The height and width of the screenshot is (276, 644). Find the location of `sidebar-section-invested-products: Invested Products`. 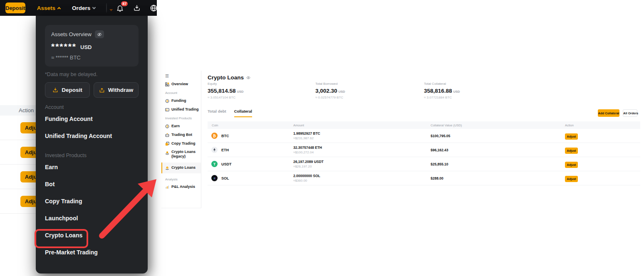

sidebar-section-invested-products: Invested Products is located at coordinates (183, 118).